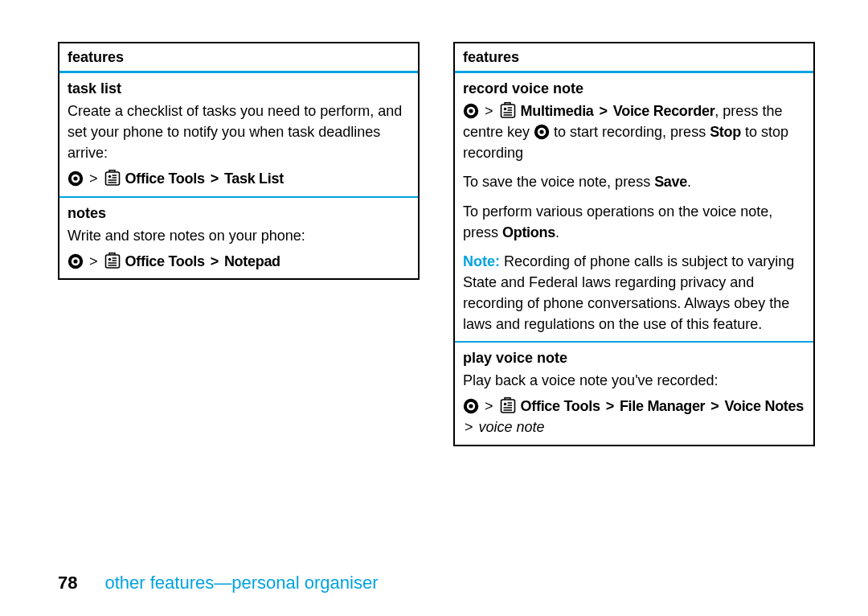 The width and height of the screenshot is (868, 616). Describe the element at coordinates (239, 261) in the screenshot. I see `notes-path: > Office Tools > Notepad` at that location.